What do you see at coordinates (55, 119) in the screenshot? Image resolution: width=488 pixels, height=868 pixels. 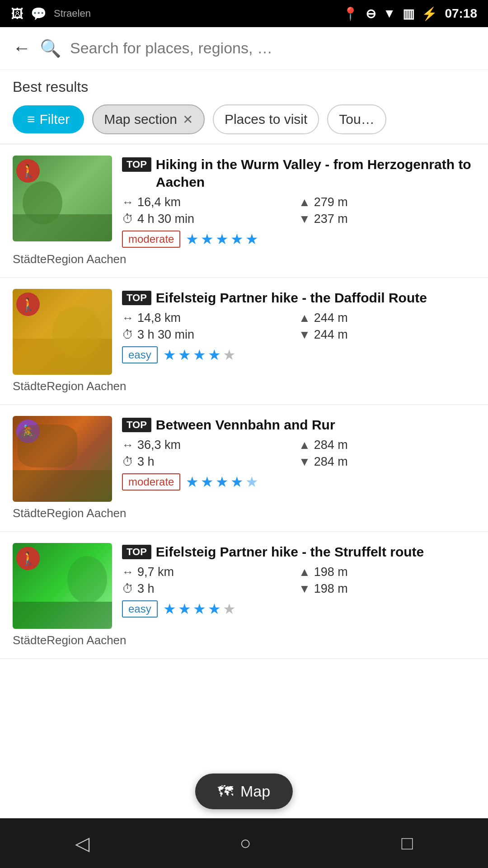 I see `filter-label: Filter` at bounding box center [55, 119].